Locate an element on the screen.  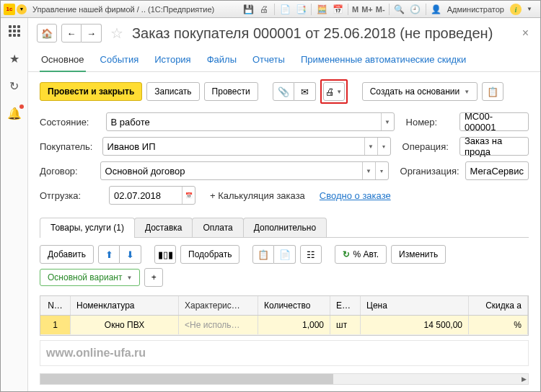
number-value: МС00-000001 is located at coordinates (494, 122).